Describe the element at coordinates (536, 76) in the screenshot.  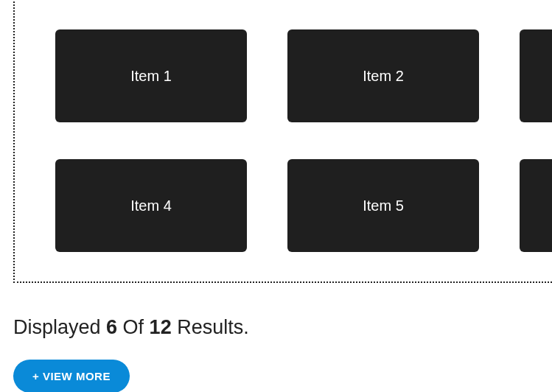
I see `item-card: Item 3` at that location.